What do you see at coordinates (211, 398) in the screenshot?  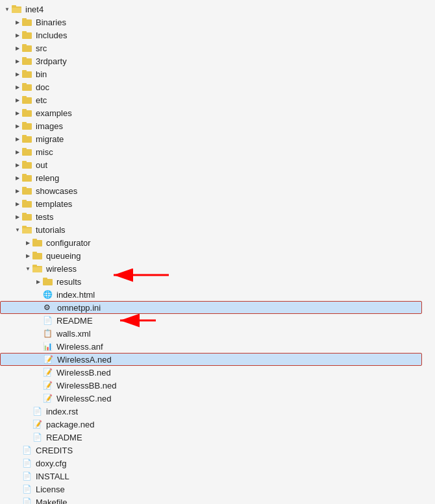 I see `tree-item-WirelessC.ned: 📝WirelessC.ned` at bounding box center [211, 398].